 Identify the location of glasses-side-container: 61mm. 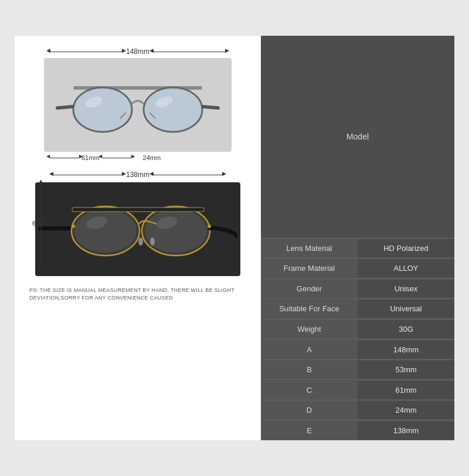
(138, 232).